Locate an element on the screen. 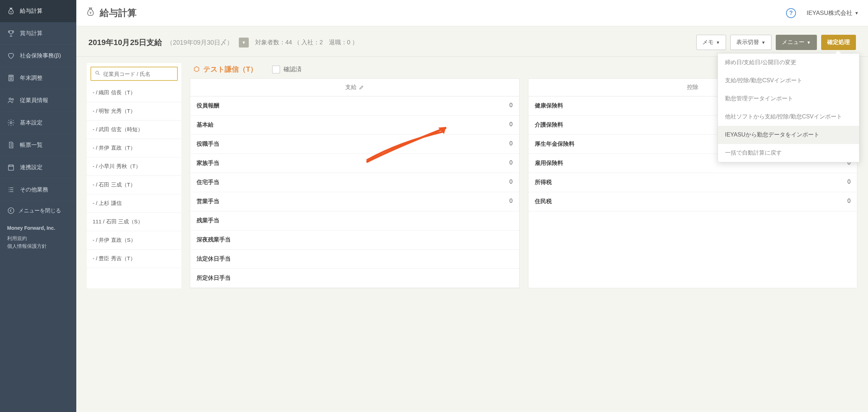 The height and width of the screenshot is (412, 868). employee-row: - / 織田 信長（T） is located at coordinates (134, 93).